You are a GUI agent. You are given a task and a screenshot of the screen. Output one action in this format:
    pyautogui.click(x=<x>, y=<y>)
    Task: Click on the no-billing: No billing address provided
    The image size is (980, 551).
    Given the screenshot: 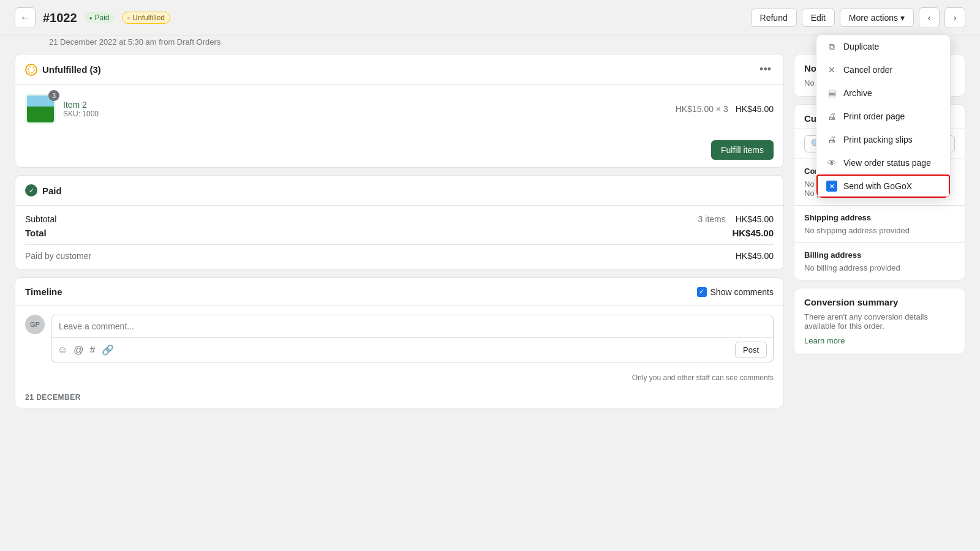 What is the action you would take?
    pyautogui.click(x=880, y=268)
    